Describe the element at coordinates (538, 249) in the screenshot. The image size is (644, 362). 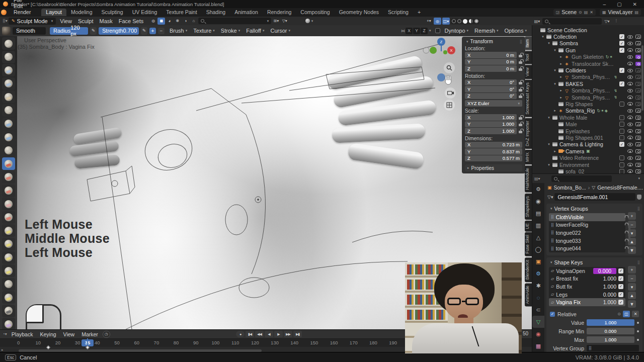
I see `properties-tab: ◯` at that location.